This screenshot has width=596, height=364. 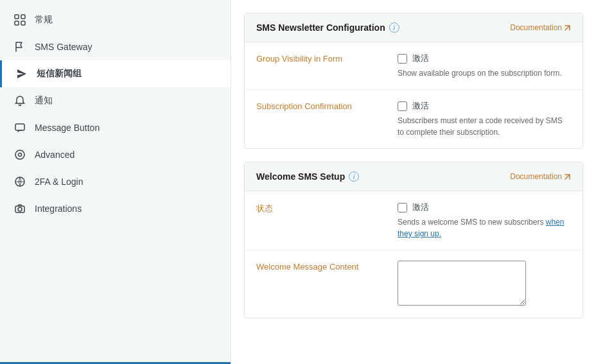 I want to click on sidebar-item-message-button: Message Button, so click(x=116, y=128).